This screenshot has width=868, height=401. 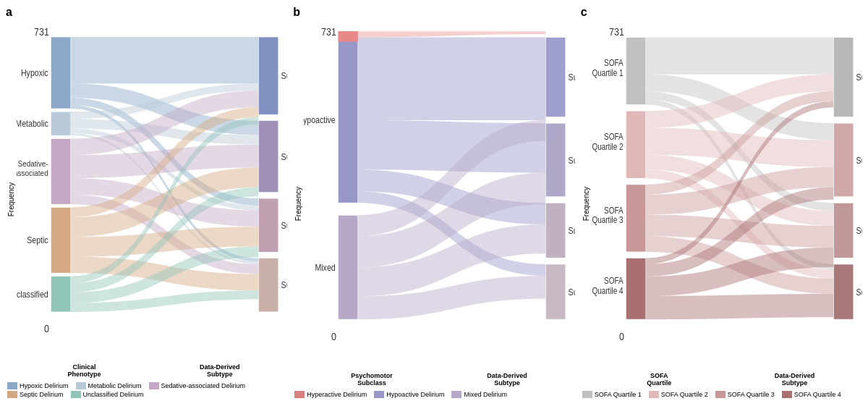 I want to click on legend-label-a-0: Hypoxic Delirium, so click(x=44, y=386).